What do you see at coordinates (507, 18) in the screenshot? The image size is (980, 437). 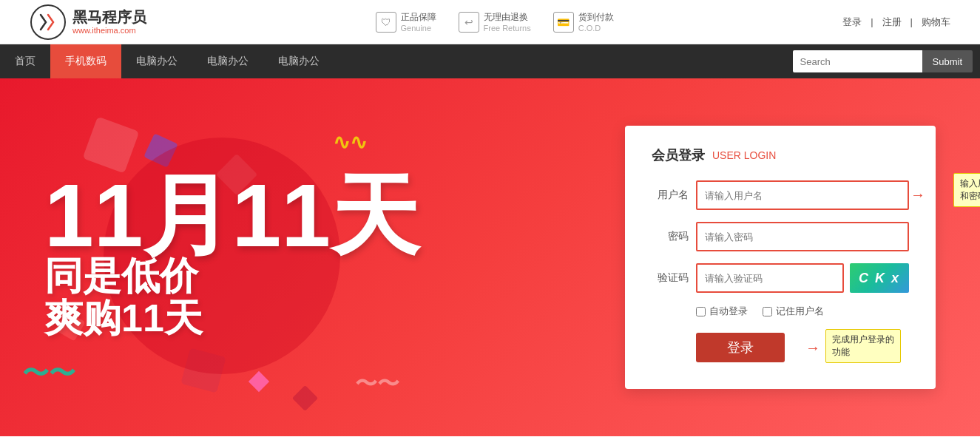 I see `badge-returns-line1: 无理由退换` at bounding box center [507, 18].